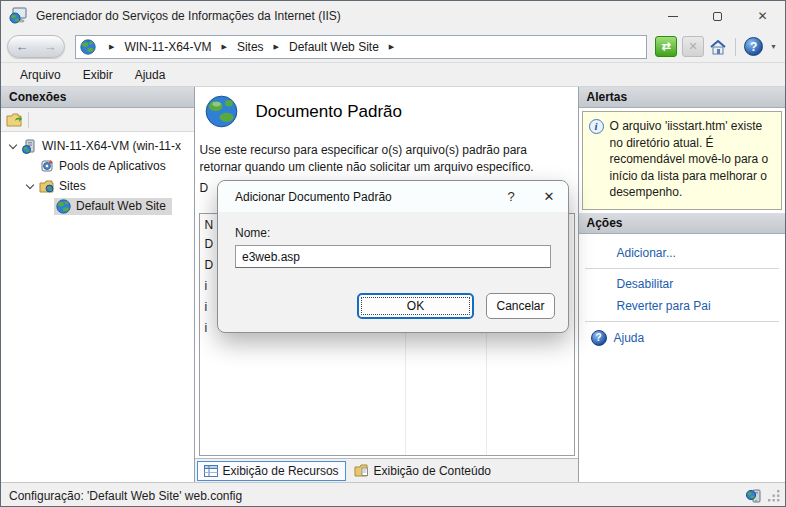 The width and height of the screenshot is (786, 507). What do you see at coordinates (630, 338) in the screenshot?
I see `action-label: Ajuda` at bounding box center [630, 338].